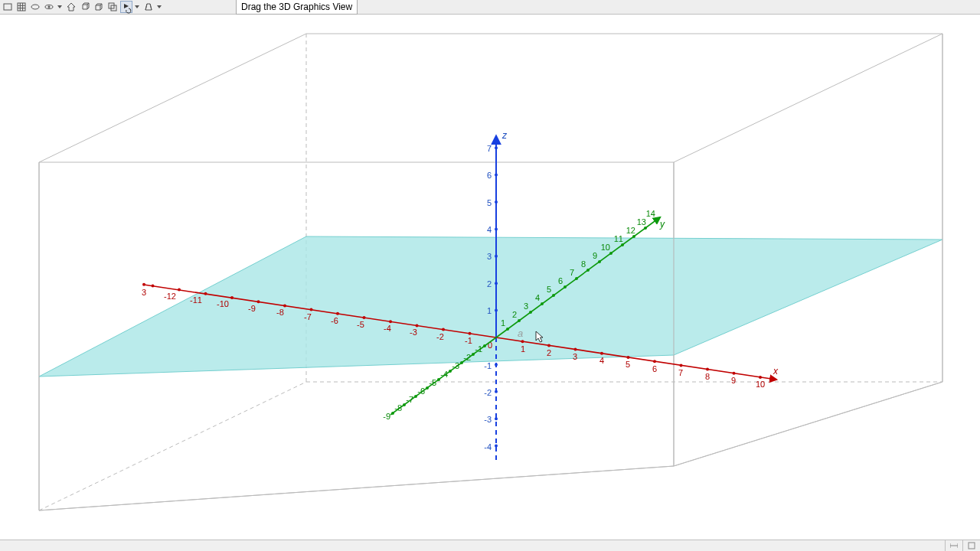 This screenshot has height=551, width=980. I want to click on box3d-tool-button, so click(99, 7).